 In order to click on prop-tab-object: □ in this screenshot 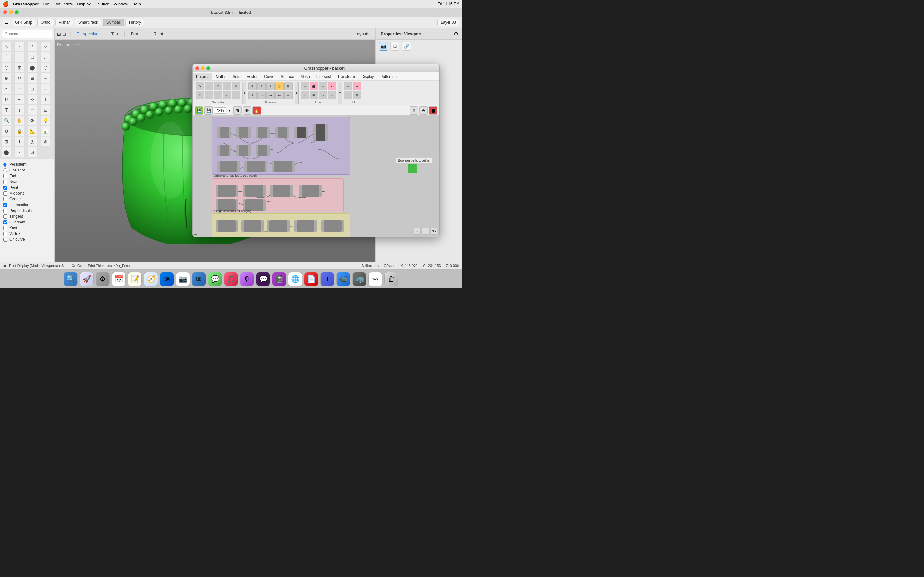, I will do `click(395, 46)`.